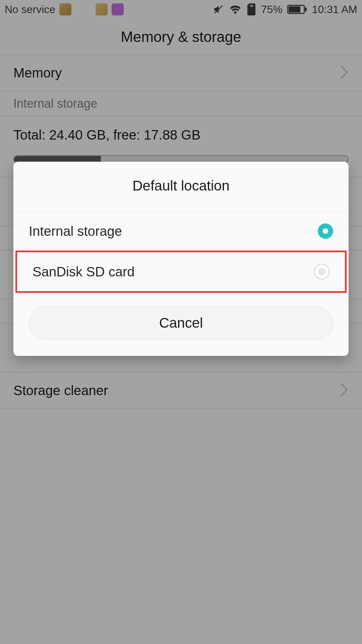 The height and width of the screenshot is (644, 362). Describe the element at coordinates (322, 272) in the screenshot. I see `radio-unselected-icon` at that location.